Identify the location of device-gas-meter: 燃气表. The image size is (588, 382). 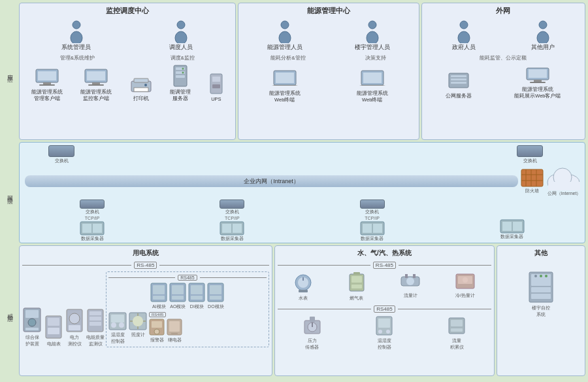
(357, 286).